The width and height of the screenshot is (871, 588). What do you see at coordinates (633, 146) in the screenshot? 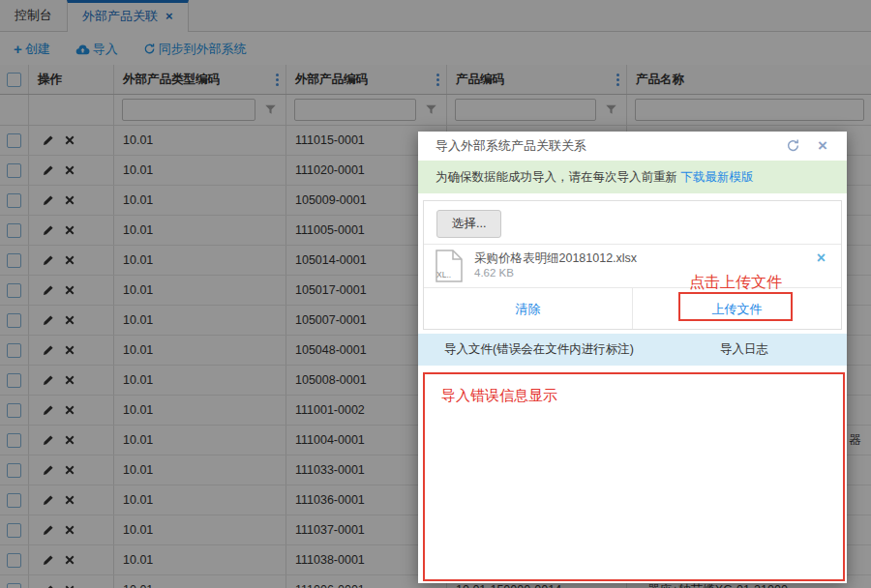
I see `dialog-header: 导入外部系统产品关联关系 ×` at bounding box center [633, 146].